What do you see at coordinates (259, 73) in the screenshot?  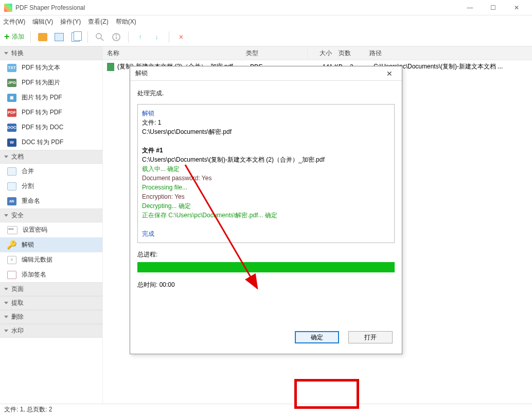 I see `dialog-title: 解锁` at bounding box center [259, 73].